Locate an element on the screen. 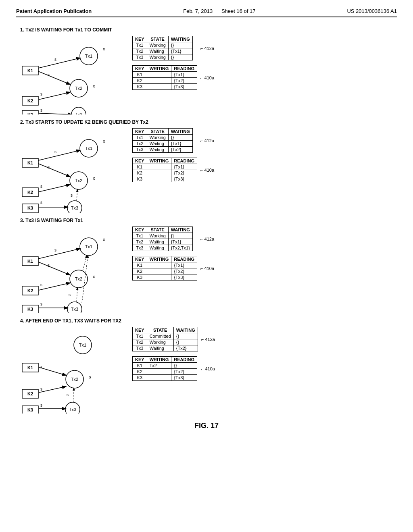 The width and height of the screenshot is (413, 532). table-row: Tx3 Working {} is located at coordinates (163, 57).